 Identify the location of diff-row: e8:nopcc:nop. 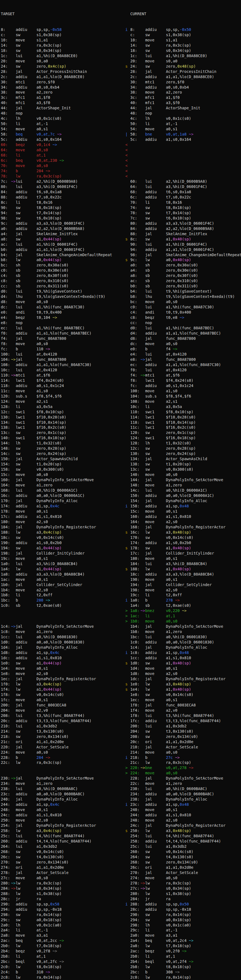
(120, 323).